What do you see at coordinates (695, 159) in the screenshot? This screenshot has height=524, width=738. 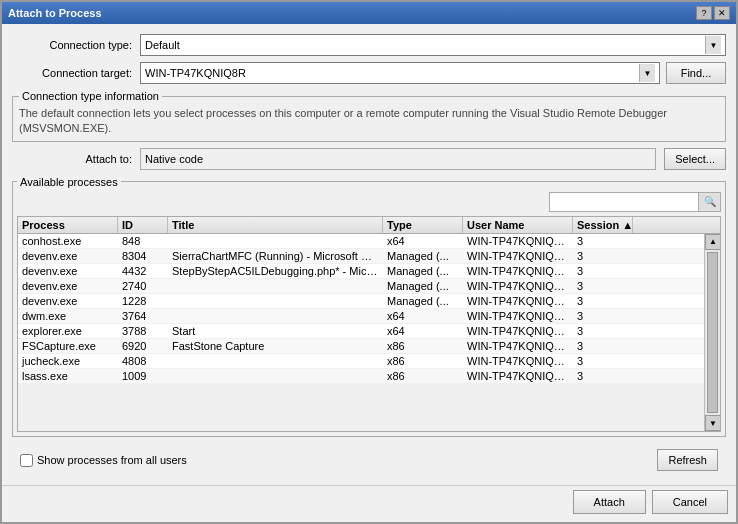 I see `select-button: Select...` at bounding box center [695, 159].